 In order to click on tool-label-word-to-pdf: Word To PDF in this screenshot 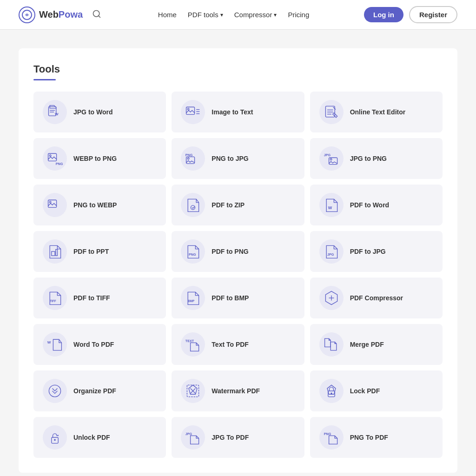, I will do `click(94, 344)`.